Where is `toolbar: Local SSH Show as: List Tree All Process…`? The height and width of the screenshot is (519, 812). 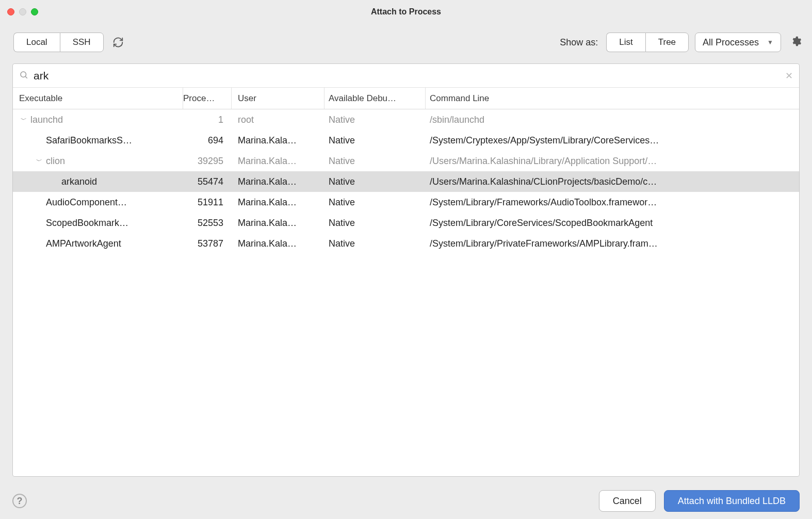
toolbar: Local SSH Show as: List Tree All Process… is located at coordinates (406, 42).